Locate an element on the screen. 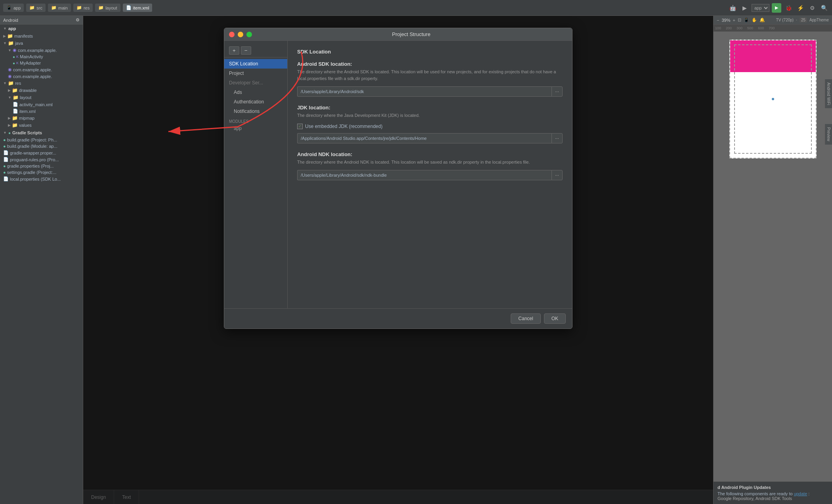  tree-item-package1: ▼ ◉ com.example.apple. is located at coordinates (41, 50).